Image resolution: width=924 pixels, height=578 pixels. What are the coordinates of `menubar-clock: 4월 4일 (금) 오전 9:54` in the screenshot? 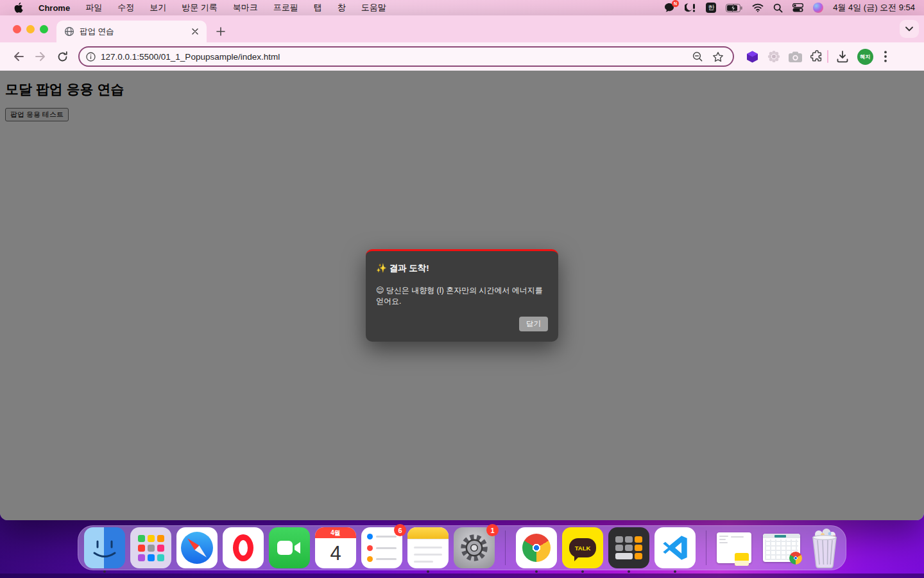 It's located at (874, 8).